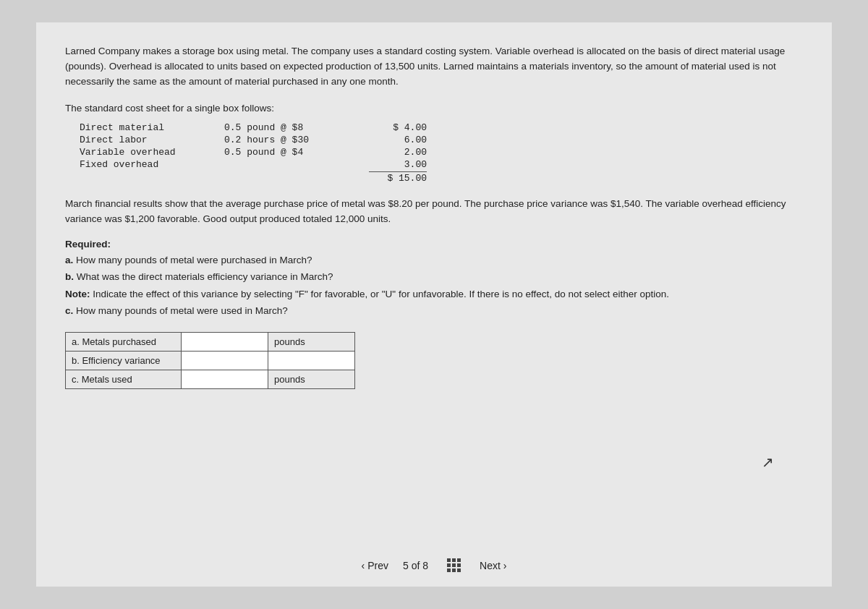 The height and width of the screenshot is (609, 868). I want to click on efficiency-variance-type-input, so click(311, 360).